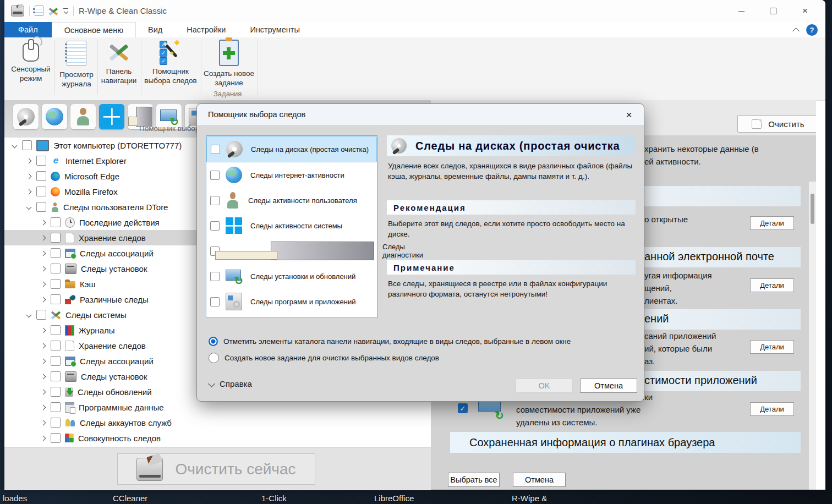 This screenshot has height=504, width=832. What do you see at coordinates (83, 117) in the screenshot?
I see `user-traces-toolbar-button` at bounding box center [83, 117].